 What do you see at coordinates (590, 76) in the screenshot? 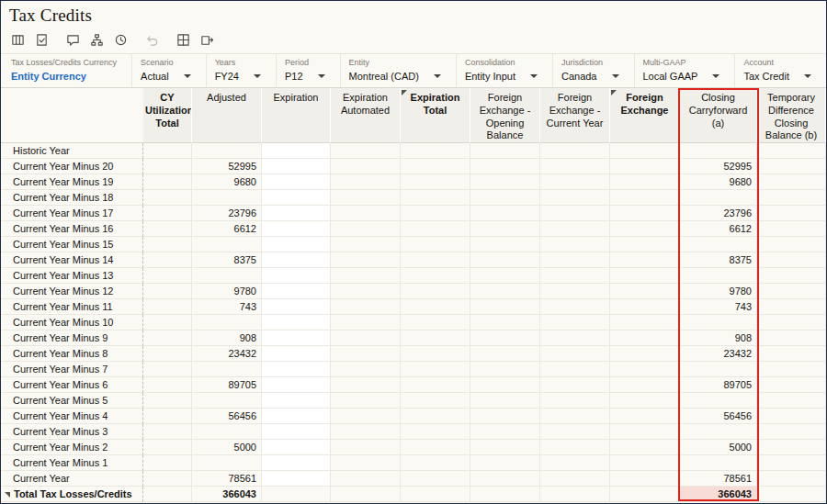
I see `pov-jurisdiction-dropdown: Canada` at bounding box center [590, 76].